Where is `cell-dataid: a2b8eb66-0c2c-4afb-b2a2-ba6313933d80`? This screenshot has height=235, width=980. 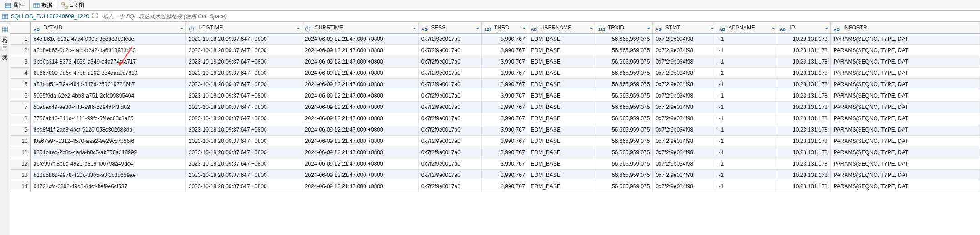
cell-dataid: a2b8eb66-0c2c-4afb-b2a2-ba6313933d80 is located at coordinates (108, 51).